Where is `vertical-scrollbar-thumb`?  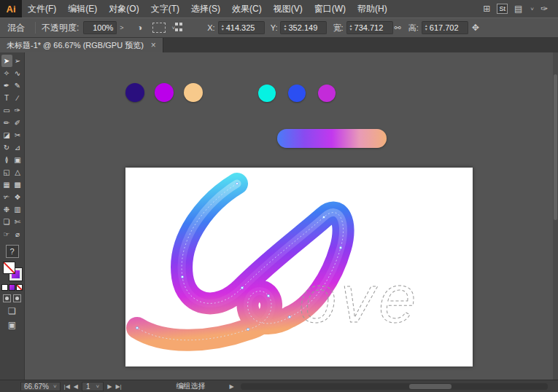 vertical-scrollbar-thumb is located at coordinates (556, 147).